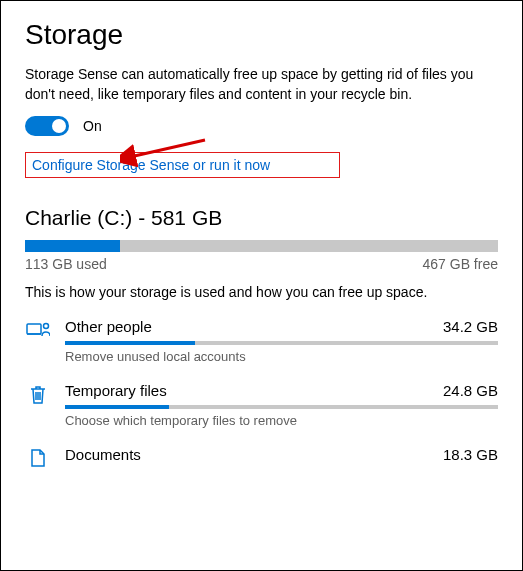 This screenshot has height=571, width=523. Describe the element at coordinates (262, 218) in the screenshot. I see `drive-title: Charlie (C:) - 581 GB` at that location.